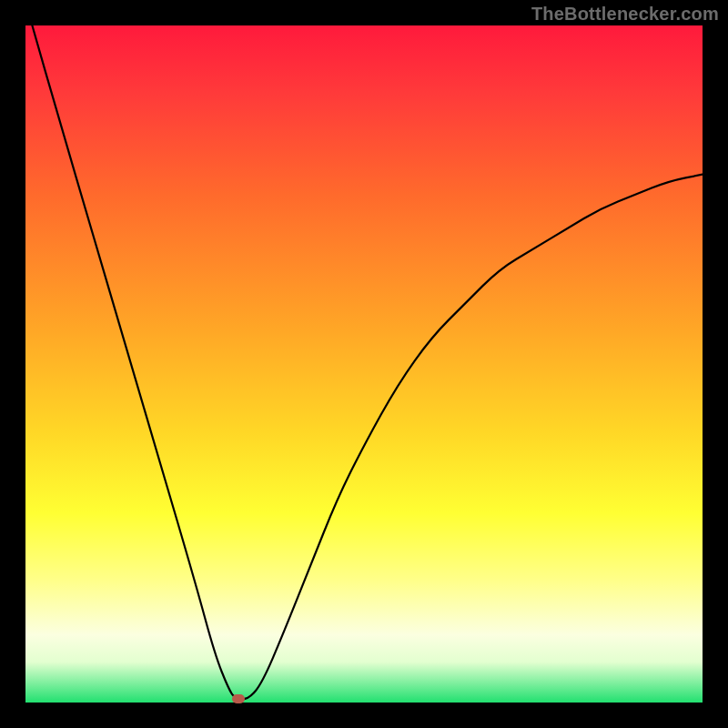 The image size is (728, 728). I want to click on watermark-text: TheBottlenecker.com, so click(625, 15).